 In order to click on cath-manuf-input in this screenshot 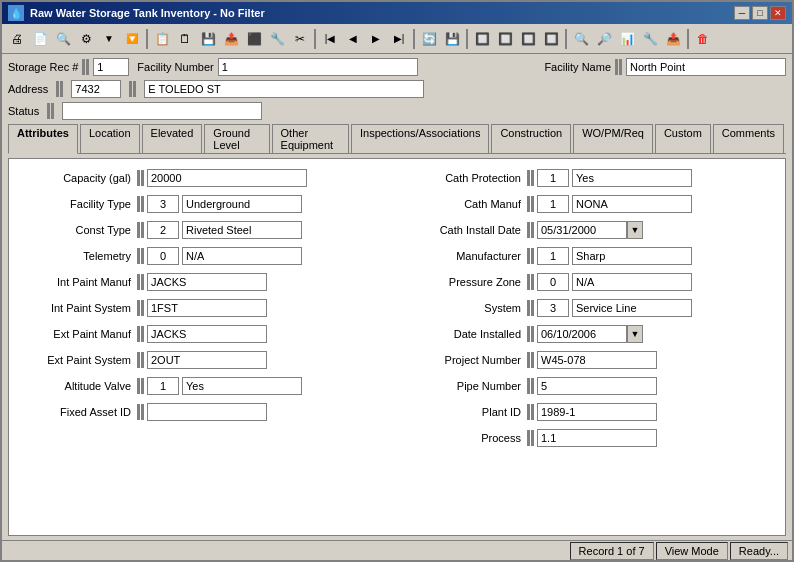, I will do `click(632, 204)`.